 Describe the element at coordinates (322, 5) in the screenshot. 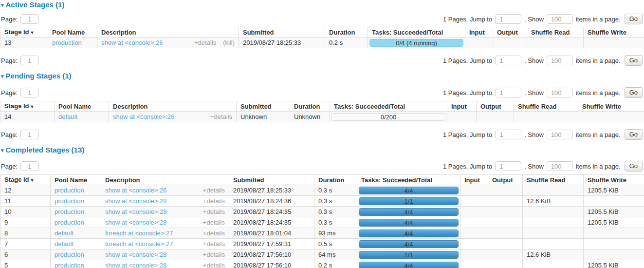

I see `active-stages-heading: ▾Active Stages (1)` at that location.